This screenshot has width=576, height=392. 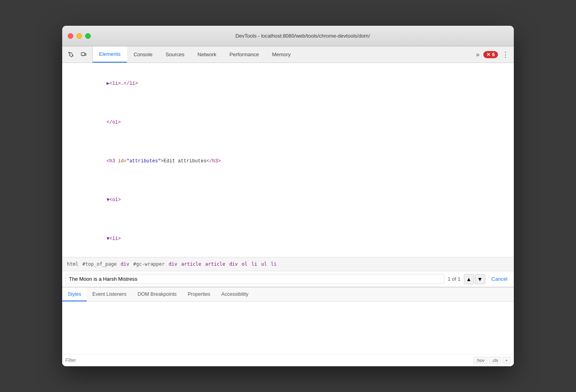 What do you see at coordinates (143, 55) in the screenshot?
I see `tab-console: Console` at bounding box center [143, 55].